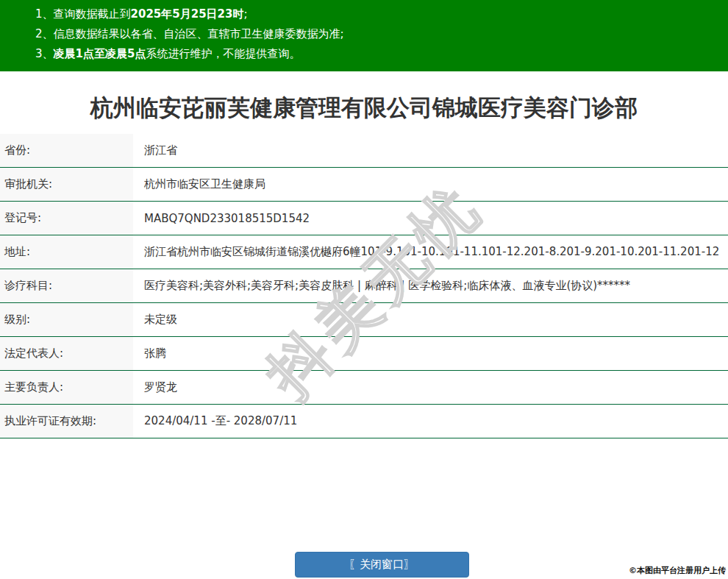  What do you see at coordinates (364, 35) in the screenshot?
I see `notice-banner: 1、查询数据截止到2025年5月25日23时; 2、信息数据结果以各省、自治区、…` at bounding box center [364, 35].